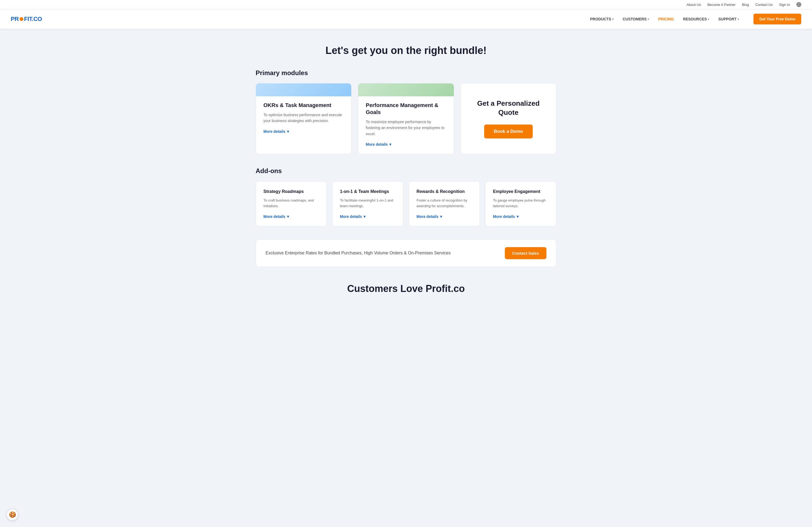  I want to click on primary-modules-heading: Primary modules, so click(406, 73).